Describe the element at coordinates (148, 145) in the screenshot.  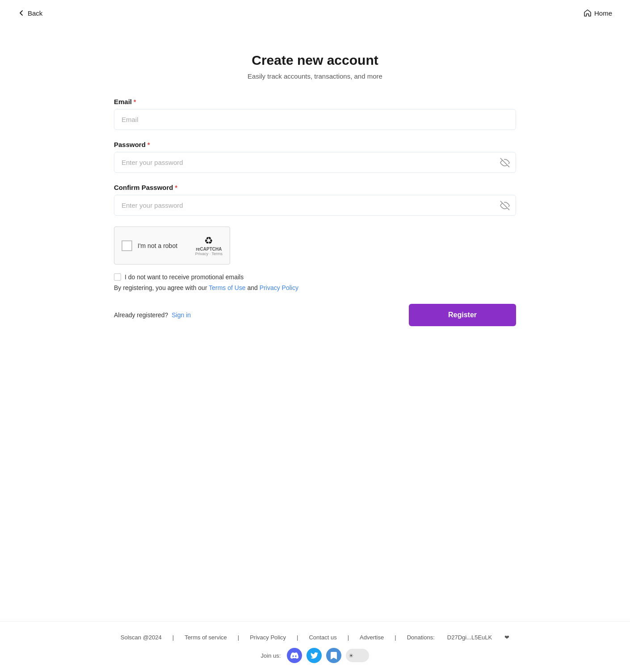
I see `password-required-star: *` at that location.